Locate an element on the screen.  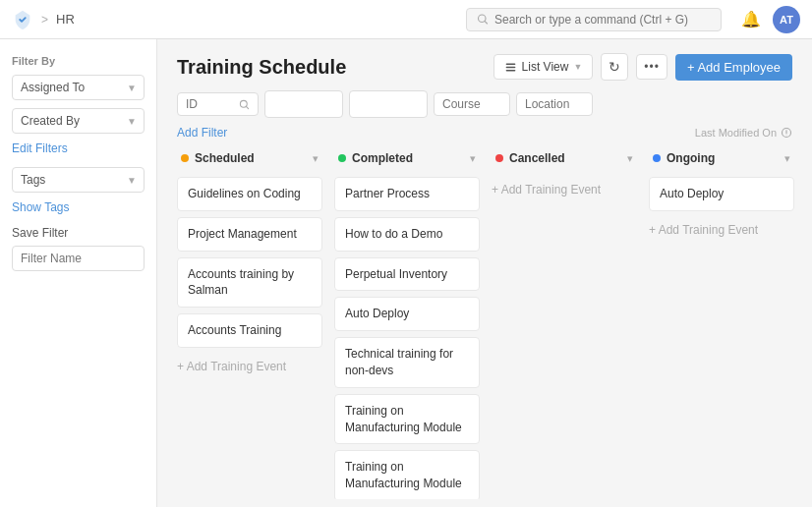
col-cards-cancelled: + Add Training Event is located at coordinates (564, 338).